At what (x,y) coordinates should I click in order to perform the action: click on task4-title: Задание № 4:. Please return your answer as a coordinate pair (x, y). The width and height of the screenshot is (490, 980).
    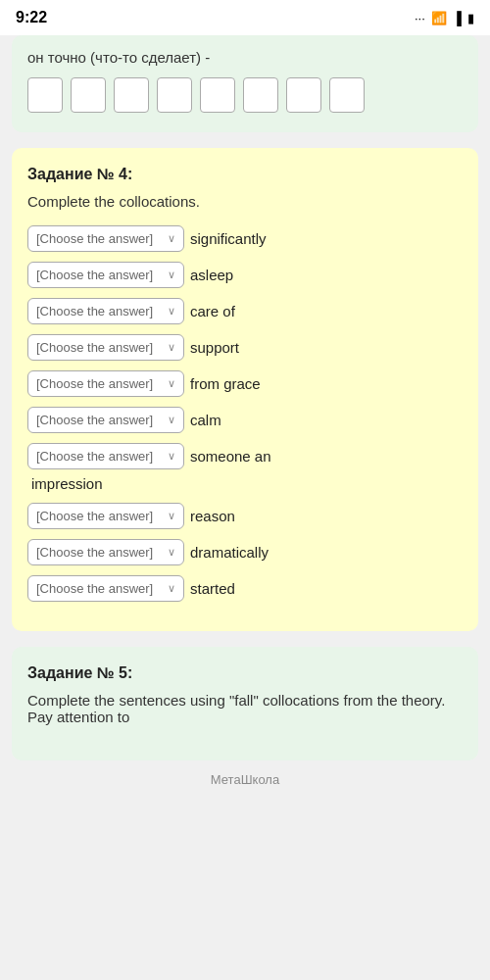
    Looking at the image, I should click on (245, 174).